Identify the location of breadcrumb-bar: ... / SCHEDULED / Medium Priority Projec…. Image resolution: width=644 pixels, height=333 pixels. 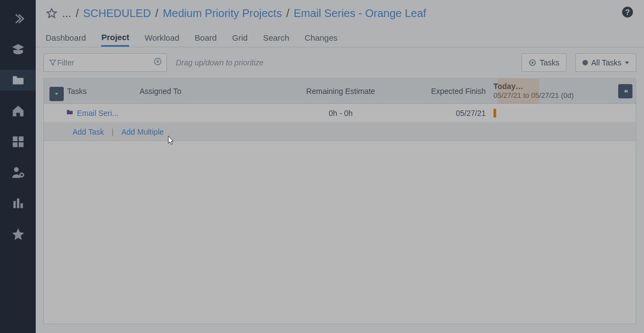
(340, 13).